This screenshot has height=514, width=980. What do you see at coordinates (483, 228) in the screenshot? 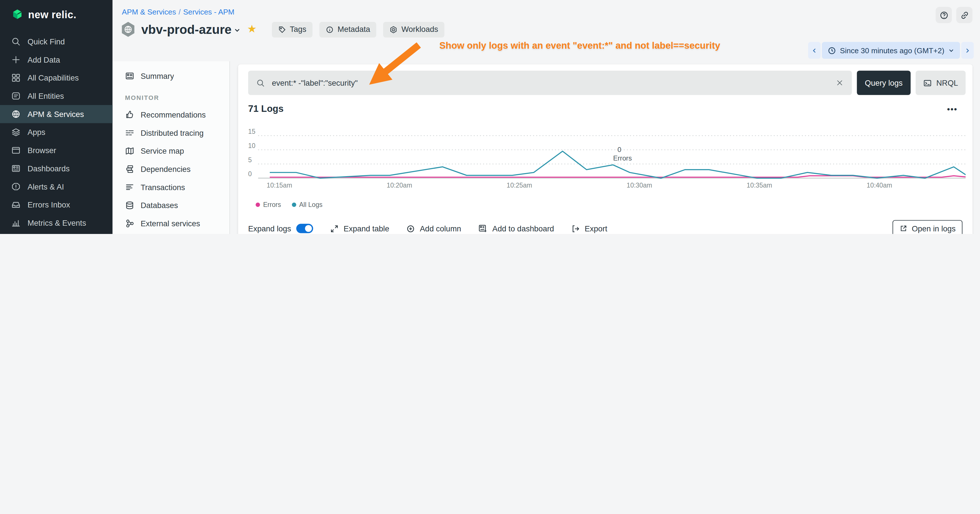
I see `dashboard-plus-icon` at bounding box center [483, 228].